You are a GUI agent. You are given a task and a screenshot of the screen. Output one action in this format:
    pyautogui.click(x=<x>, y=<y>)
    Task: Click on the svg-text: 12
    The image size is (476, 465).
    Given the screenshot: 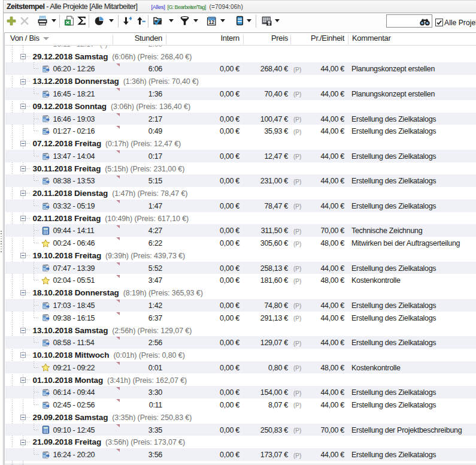 What is the action you would take?
    pyautogui.click(x=211, y=22)
    